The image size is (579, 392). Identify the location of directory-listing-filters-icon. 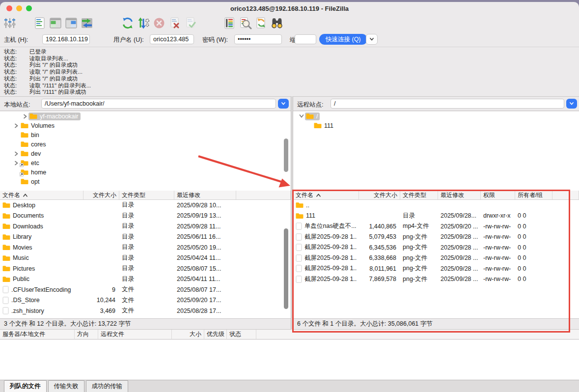
(230, 23).